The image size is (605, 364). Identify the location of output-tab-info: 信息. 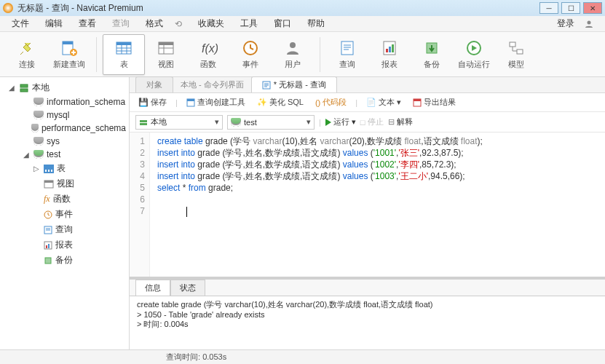
(153, 288).